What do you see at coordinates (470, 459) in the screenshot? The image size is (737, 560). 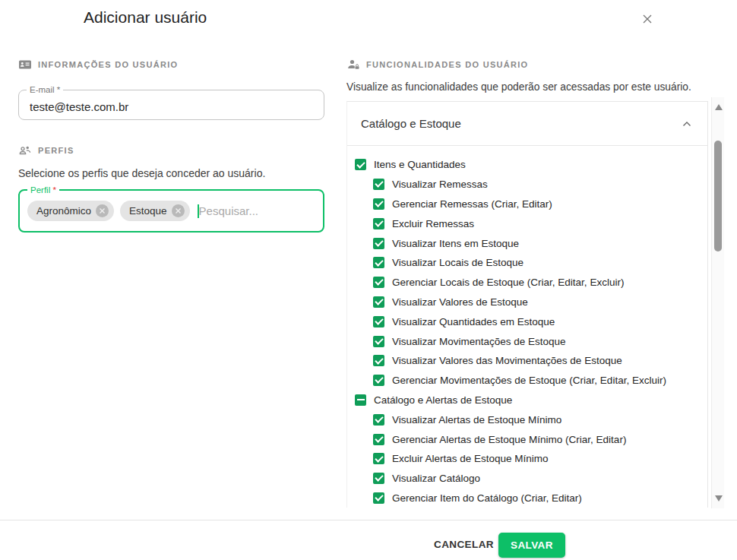 I see `feature-label: Excluir Alertas de Estoque Mínimo` at bounding box center [470, 459].